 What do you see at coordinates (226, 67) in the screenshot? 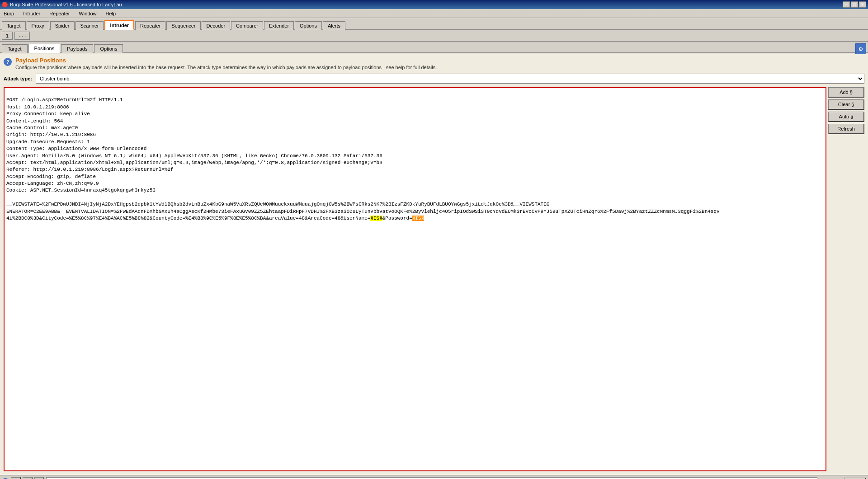
I see `help-description: Configure the positions where payloads w…` at bounding box center [226, 67].